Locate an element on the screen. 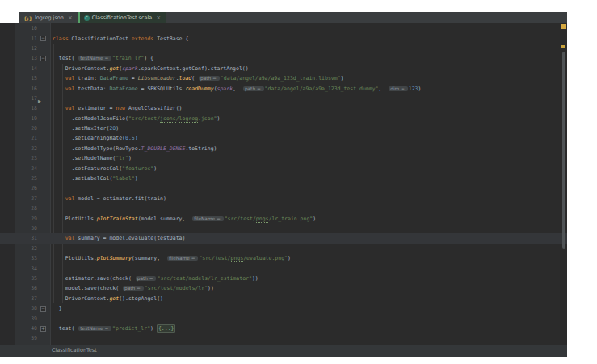 Image resolution: width=597 pixels, height=364 pixels. code-line-30: 30 is located at coordinates (284, 228).